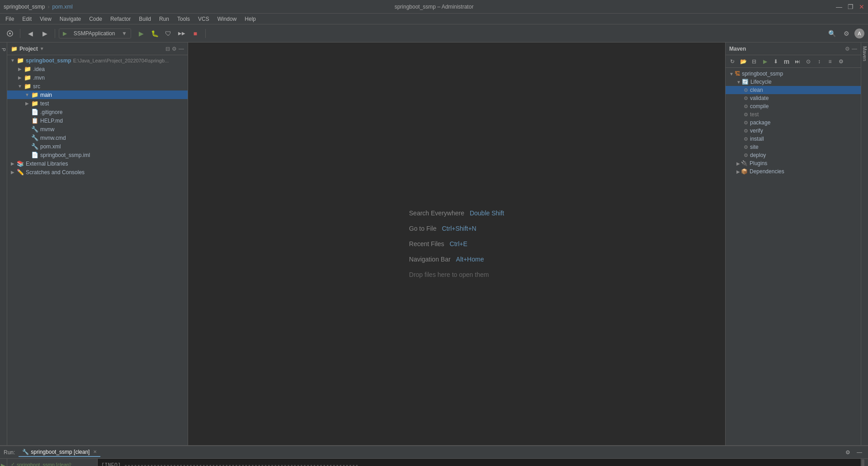 The width and height of the screenshot is (868, 466). Describe the element at coordinates (864, 462) in the screenshot. I see `run-right-scrollbar` at that location.